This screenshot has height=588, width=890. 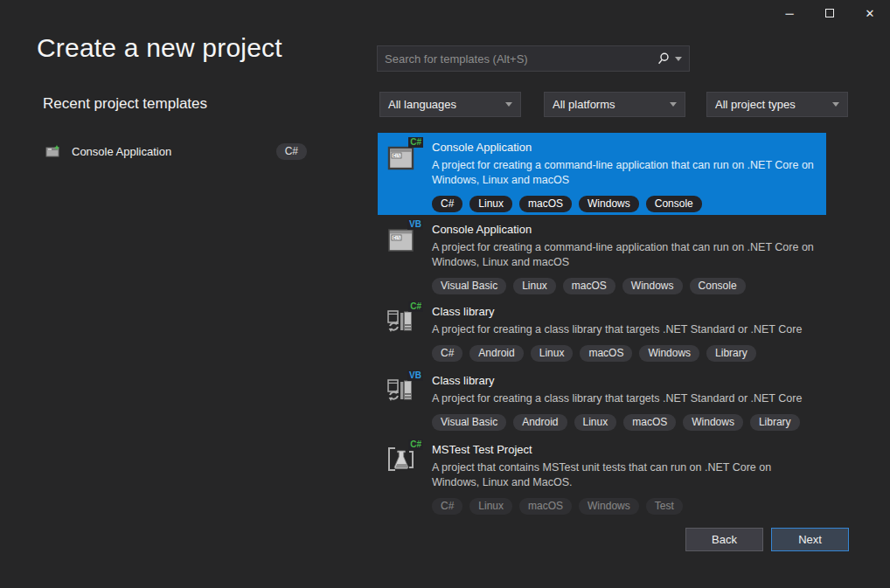 I want to click on class-library-csharp-icon: C#, so click(x=404, y=321).